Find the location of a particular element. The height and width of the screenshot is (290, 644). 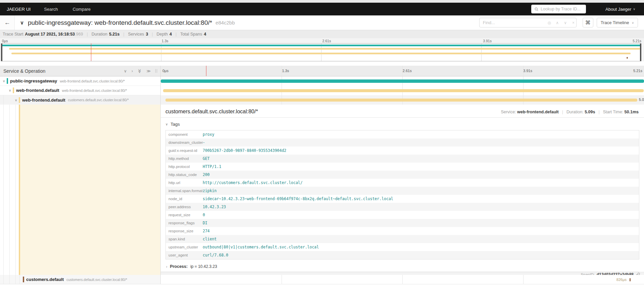

minimap-left-handle is located at coordinates (2, 52).